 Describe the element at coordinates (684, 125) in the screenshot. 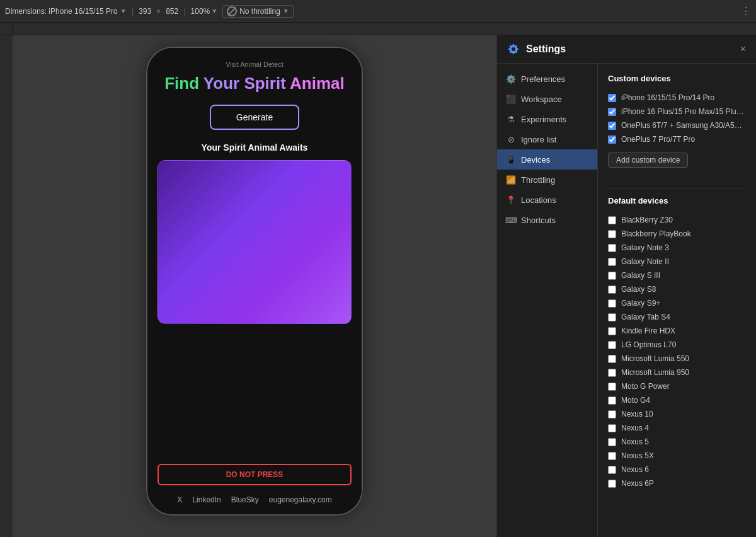

I see `custom-device-label: OnePlus 6T/7 + Samsung A30/A50/A50s` at that location.